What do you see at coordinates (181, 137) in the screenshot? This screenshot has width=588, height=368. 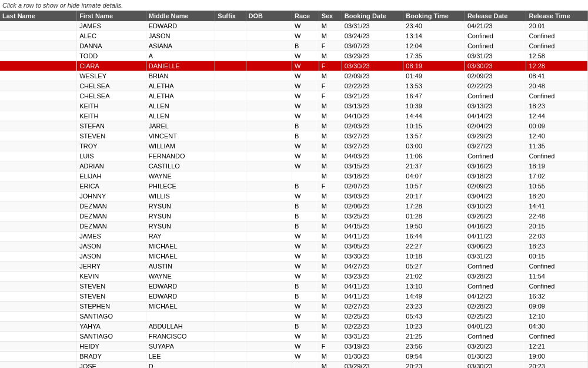 I see `cell-middle: VINCENT` at bounding box center [181, 137].